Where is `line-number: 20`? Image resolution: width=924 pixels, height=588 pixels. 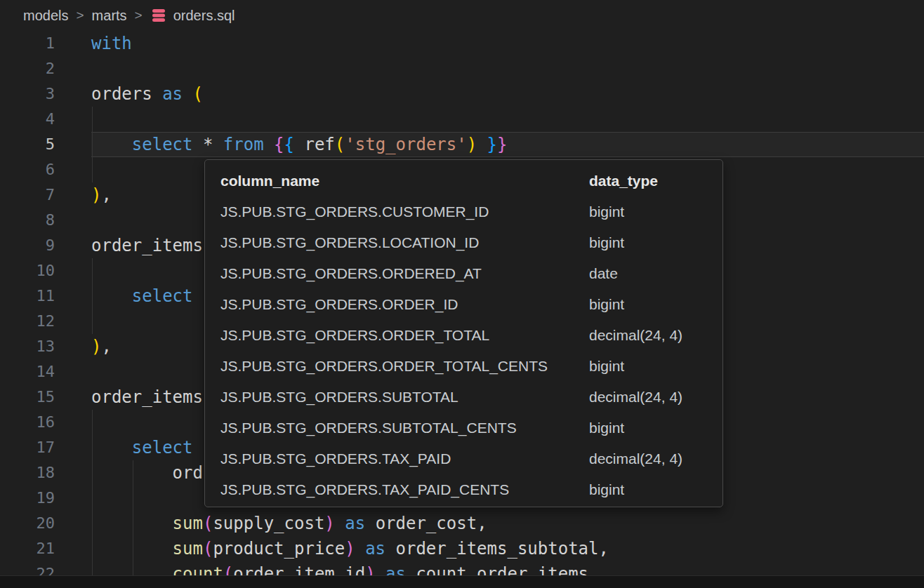 line-number: 20 is located at coordinates (27, 523).